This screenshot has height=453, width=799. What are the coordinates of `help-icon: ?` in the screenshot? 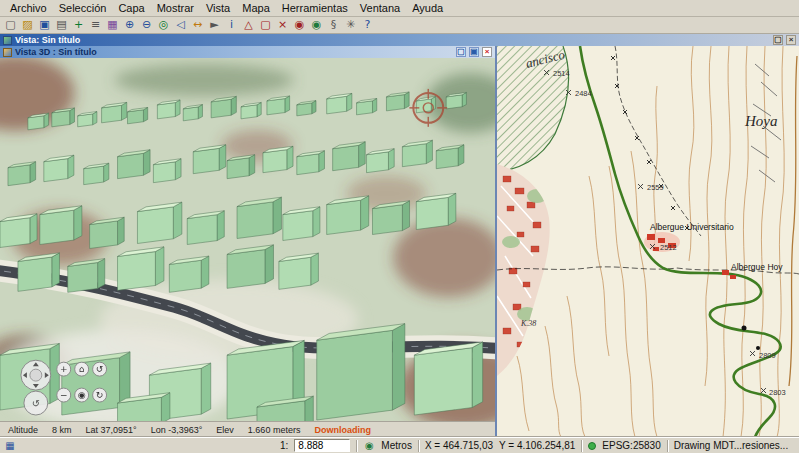 It's located at (368, 26).